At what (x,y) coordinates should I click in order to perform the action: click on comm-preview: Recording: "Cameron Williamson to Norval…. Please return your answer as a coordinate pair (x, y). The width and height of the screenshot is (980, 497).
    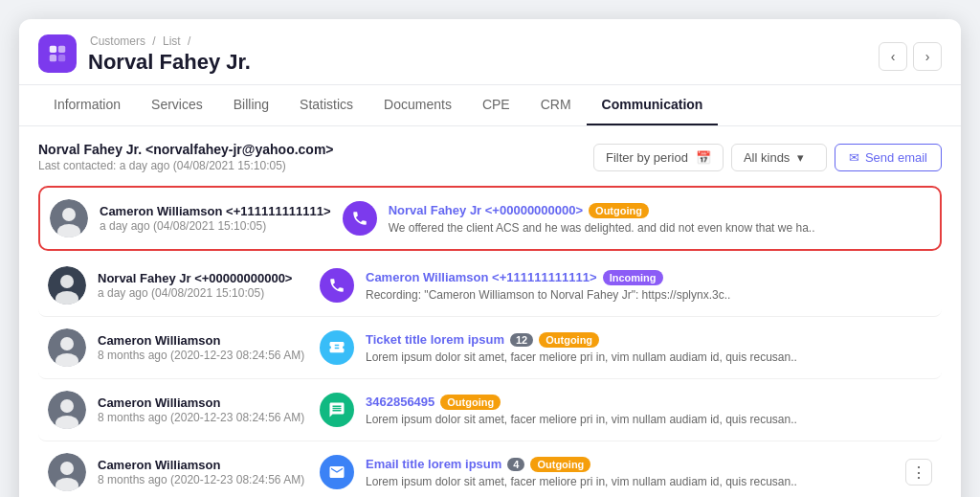
    Looking at the image, I should click on (649, 295).